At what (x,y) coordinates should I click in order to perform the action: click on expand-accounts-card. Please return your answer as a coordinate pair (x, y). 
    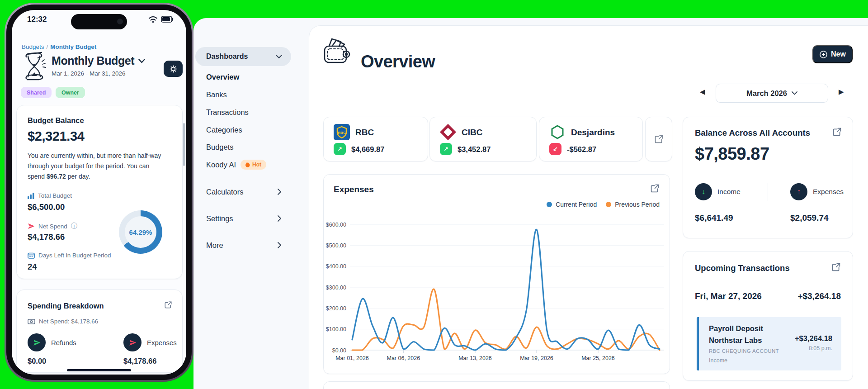
    Looking at the image, I should click on (659, 139).